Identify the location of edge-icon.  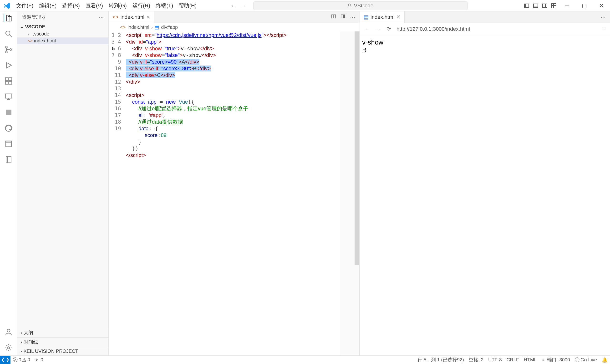
(8, 128).